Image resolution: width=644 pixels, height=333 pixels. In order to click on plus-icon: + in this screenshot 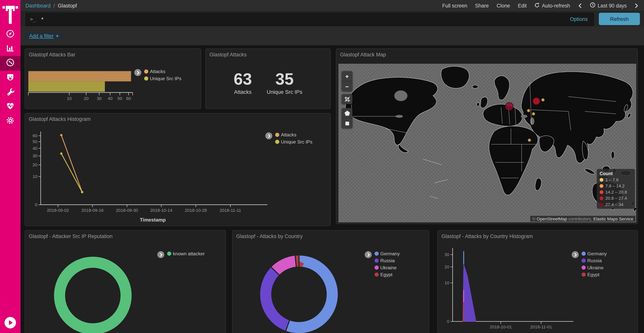, I will do `click(57, 36)`.